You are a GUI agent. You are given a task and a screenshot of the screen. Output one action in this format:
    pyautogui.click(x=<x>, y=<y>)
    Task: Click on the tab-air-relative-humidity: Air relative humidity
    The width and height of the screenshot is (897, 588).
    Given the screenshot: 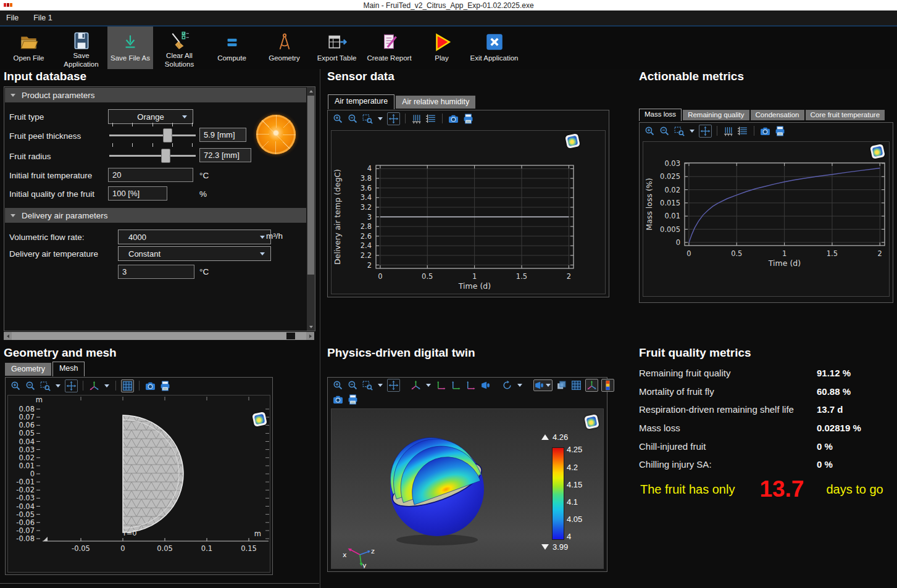 What is the action you would take?
    pyautogui.click(x=436, y=102)
    